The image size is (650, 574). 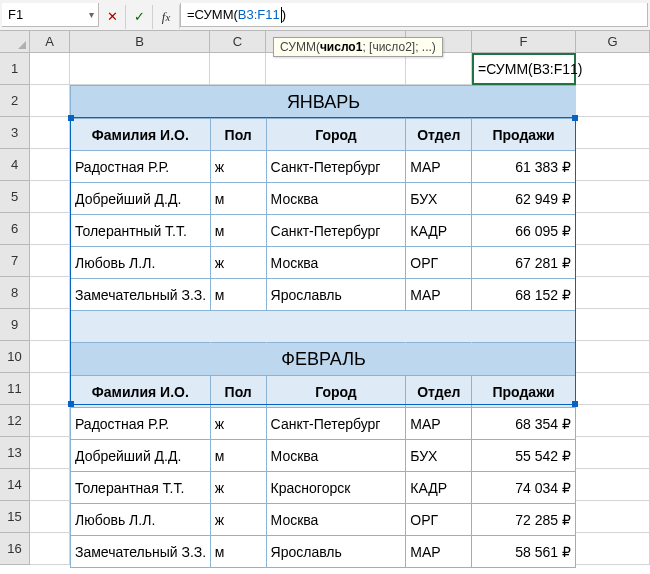 What do you see at coordinates (15, 325) in the screenshot?
I see `row-header-9: 9` at bounding box center [15, 325].